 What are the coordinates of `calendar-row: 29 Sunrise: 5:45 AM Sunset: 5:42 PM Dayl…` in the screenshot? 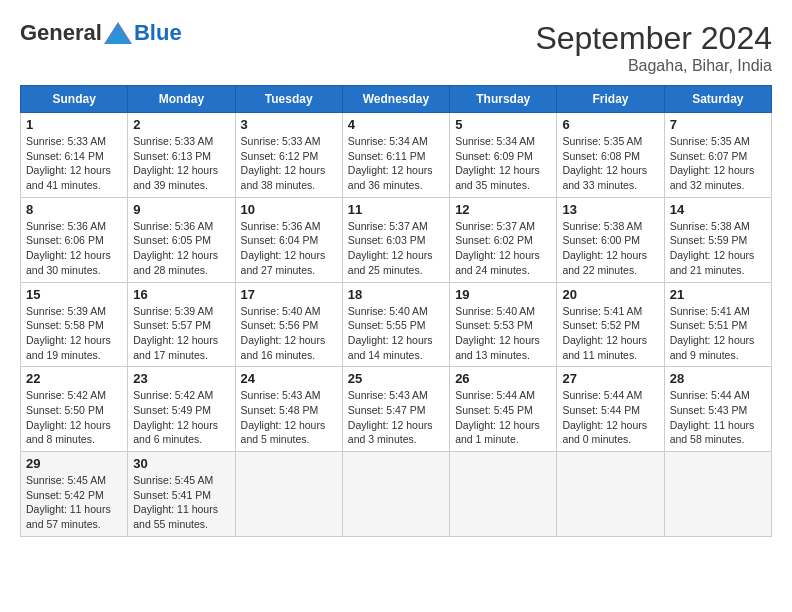 It's located at (396, 494).